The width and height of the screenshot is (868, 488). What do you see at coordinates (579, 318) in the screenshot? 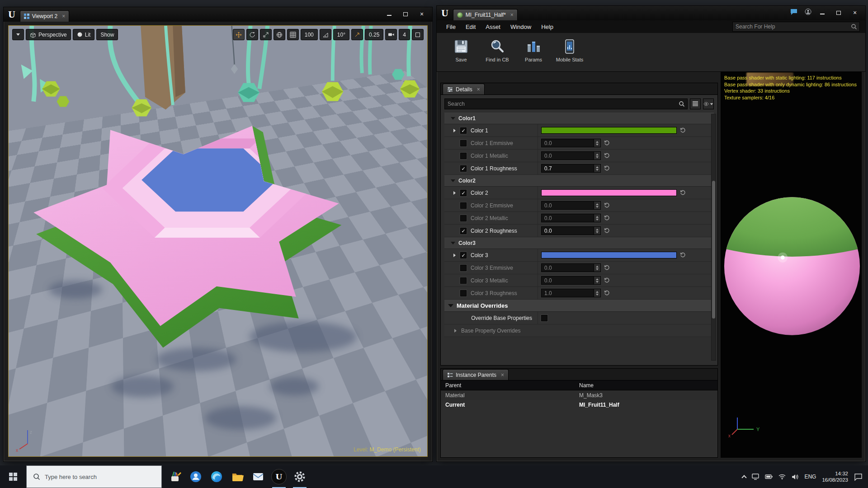
I see `override-base-properties-row: Override Base Properties` at bounding box center [579, 318].